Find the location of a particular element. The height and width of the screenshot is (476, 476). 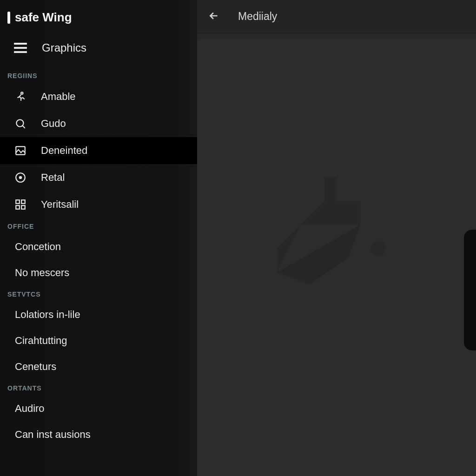

brand: safe Wing is located at coordinates (99, 20).